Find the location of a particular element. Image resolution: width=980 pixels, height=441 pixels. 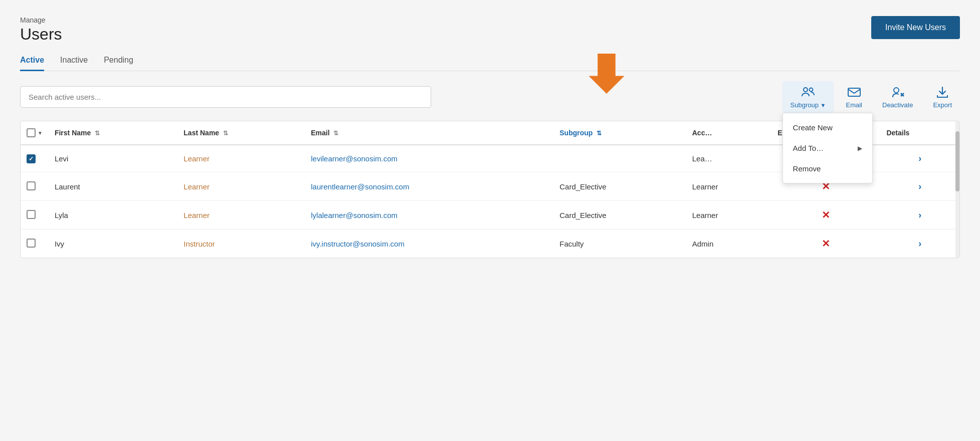

th-checkbox: ▼ is located at coordinates (35, 133).